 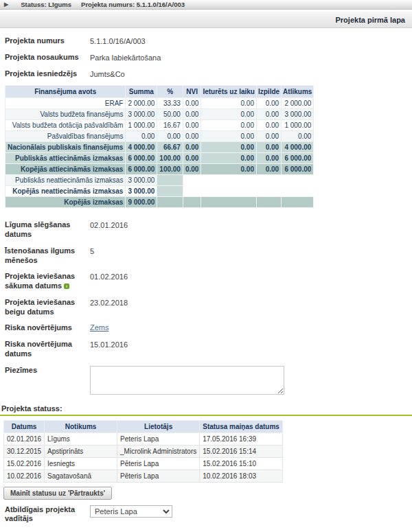 I want to click on finance-cell: 66.67, so click(x=170, y=148).